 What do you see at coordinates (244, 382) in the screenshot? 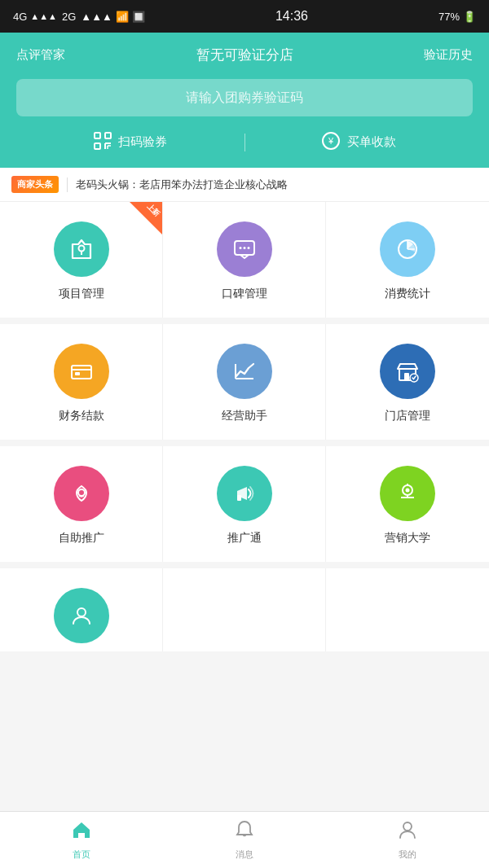
I see `grid-cell-assist: 经营助手` at bounding box center [244, 382].